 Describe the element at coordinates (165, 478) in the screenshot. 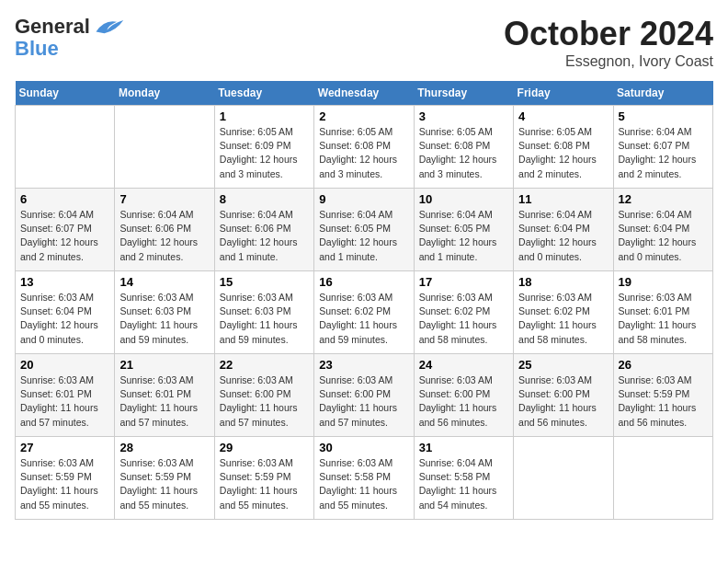

I see `calendar-cell: 28Sunrise: 6:03 AM Sunset: 5:59 PM Dayli…` at that location.